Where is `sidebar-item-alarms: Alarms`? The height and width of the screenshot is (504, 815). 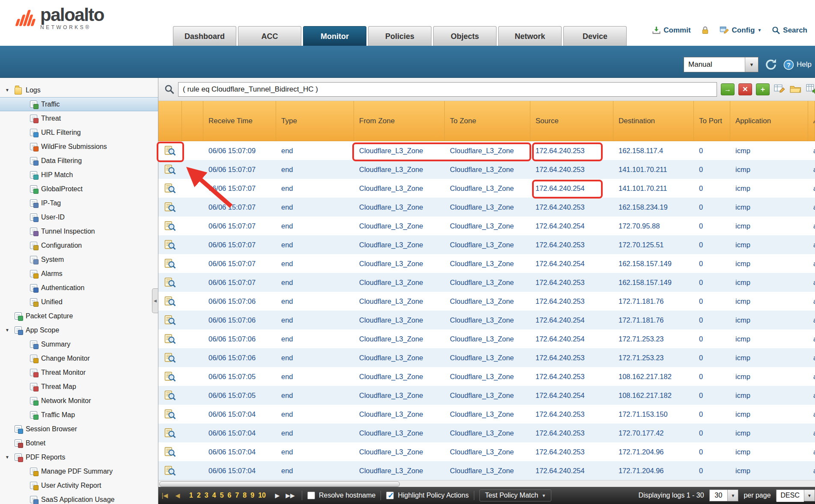 sidebar-item-alarms: Alarms is located at coordinates (79, 274).